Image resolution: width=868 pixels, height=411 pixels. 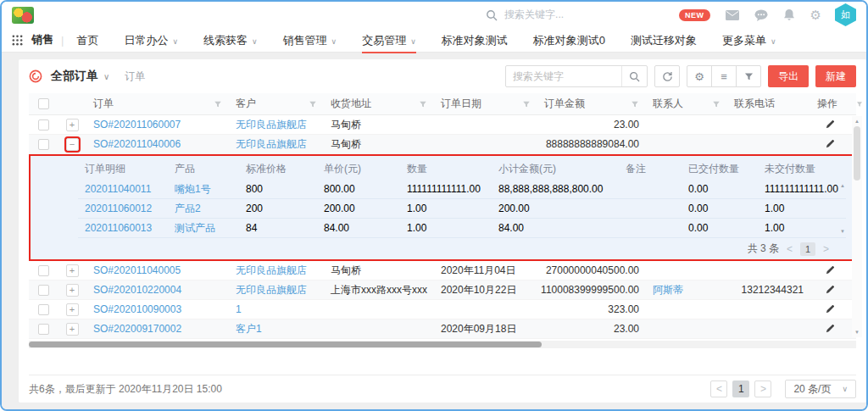 What do you see at coordinates (23, 15) in the screenshot?
I see `app-logo` at bounding box center [23, 15].